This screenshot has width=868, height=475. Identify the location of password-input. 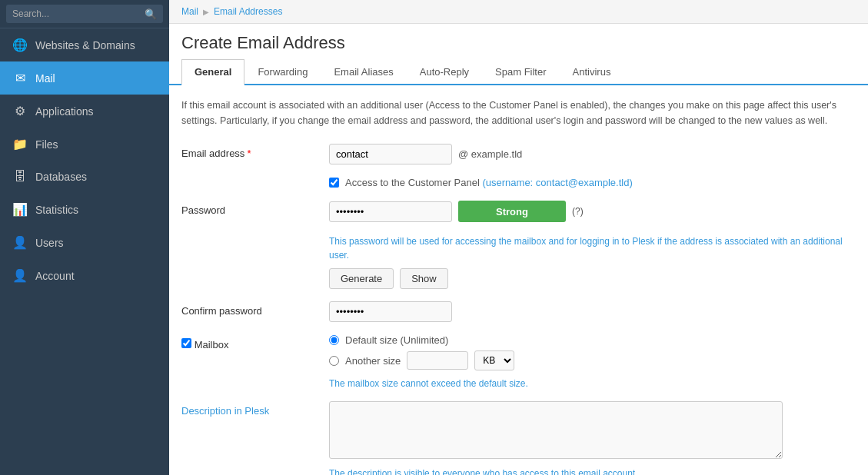
(391, 212).